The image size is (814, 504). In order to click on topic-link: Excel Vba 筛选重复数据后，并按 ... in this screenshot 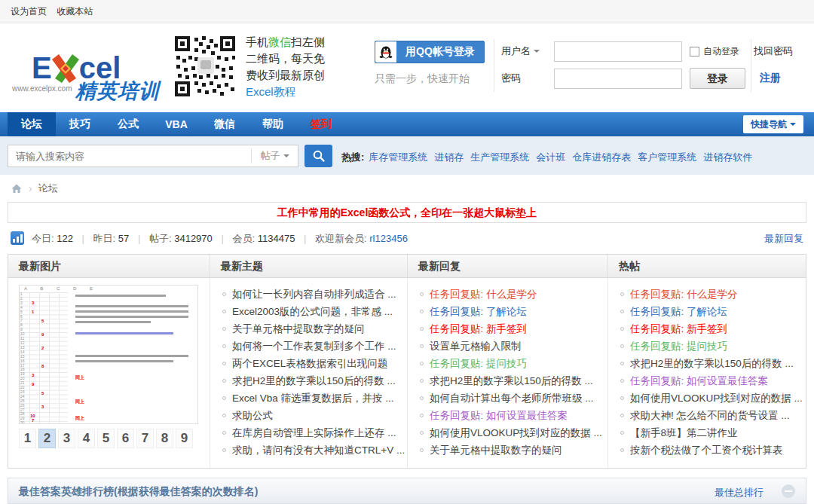, I will do `click(314, 399)`.